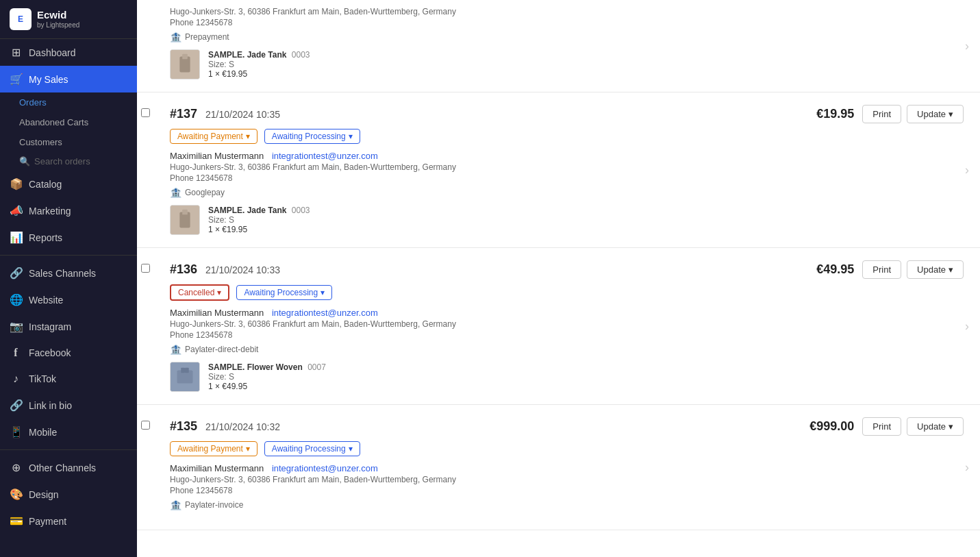  What do you see at coordinates (68, 406) in the screenshot?
I see `sidebar-item-link-in-bio: 🔗 Link in bio` at bounding box center [68, 406].